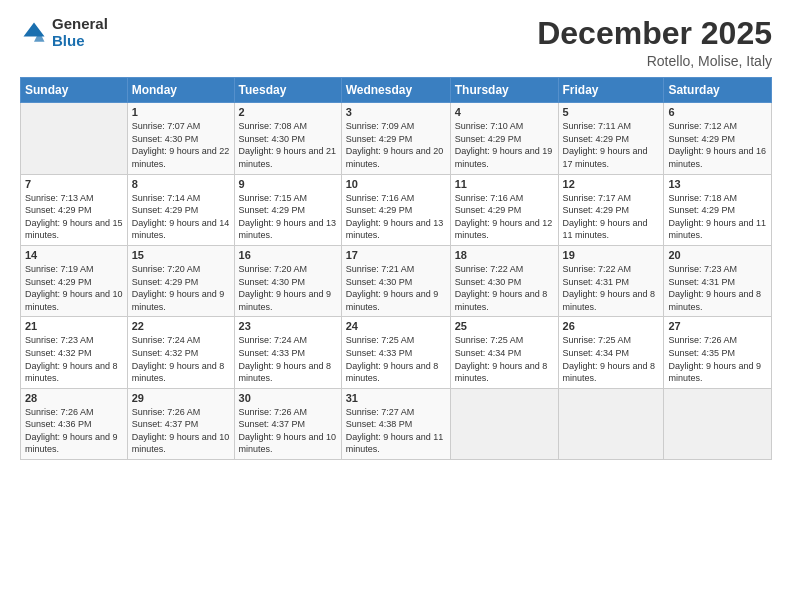  I want to click on day-number: 7, so click(74, 184).